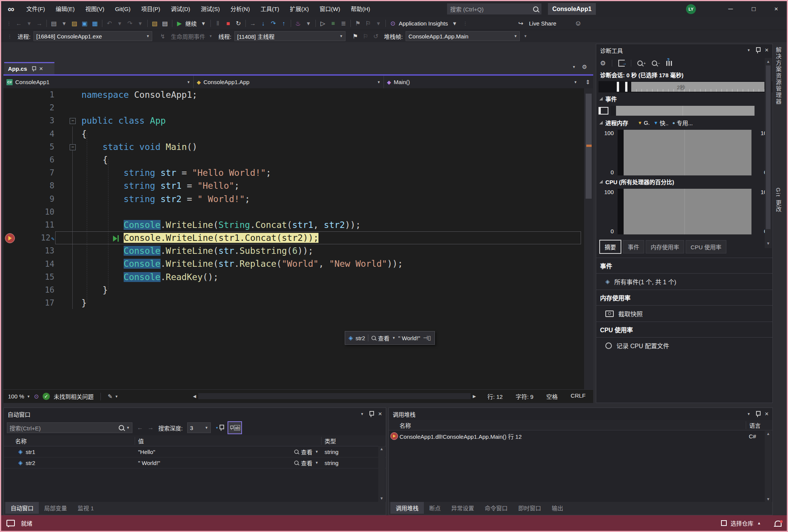 The height and width of the screenshot is (532, 788). What do you see at coordinates (124, 121) in the screenshot?
I see `code-text: public class App` at bounding box center [124, 121].